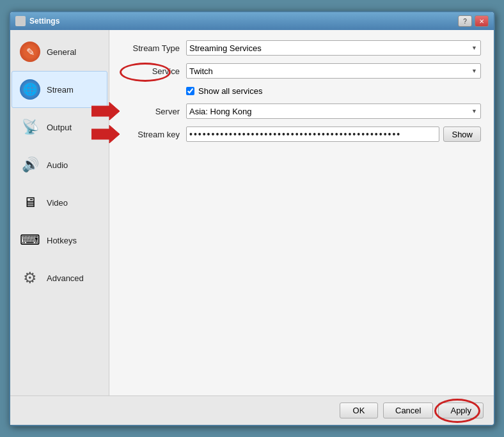 The width and height of the screenshot is (504, 437). I want to click on sidebar-label-output: Output, so click(59, 128).